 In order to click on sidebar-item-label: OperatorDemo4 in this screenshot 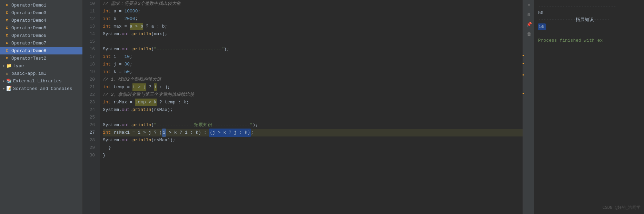, I will do `click(29, 21)`.